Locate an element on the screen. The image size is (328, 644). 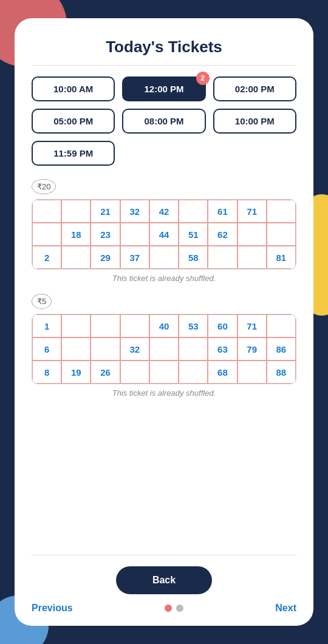
ticket-cell: 51 is located at coordinates (193, 234).